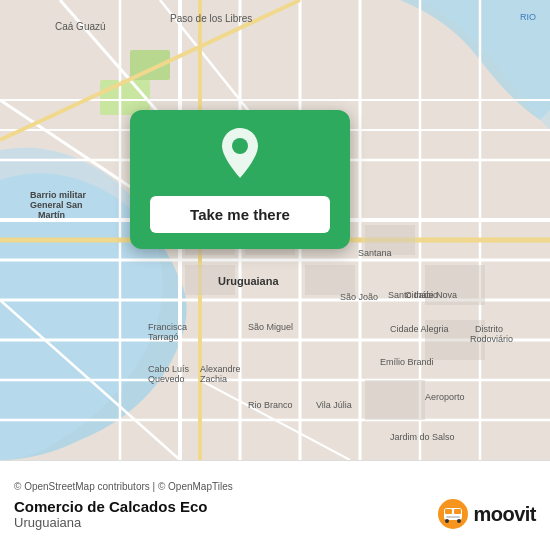 This screenshot has width=550, height=550. Describe the element at coordinates (248, 281) in the screenshot. I see `svg-text: Uruguaiana` at that location.